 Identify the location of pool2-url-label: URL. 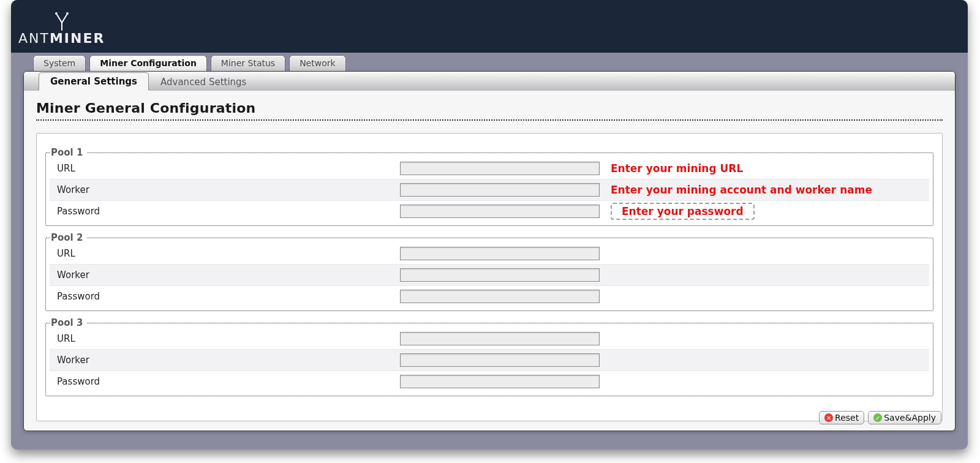
(225, 254).